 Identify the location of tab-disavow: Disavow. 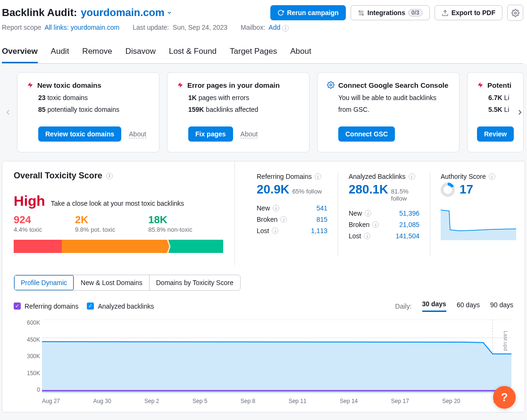
(141, 53).